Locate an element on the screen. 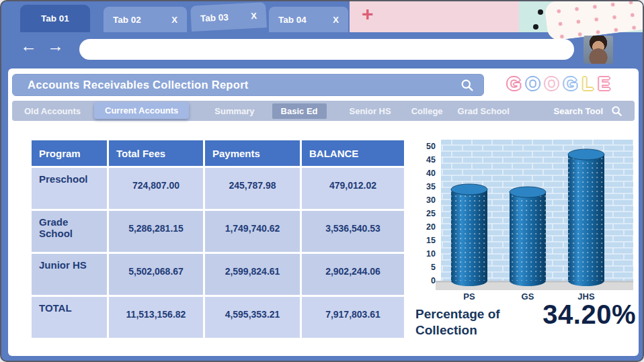 This screenshot has height=362, width=644. nav-bar: ← → is located at coordinates (322, 50).